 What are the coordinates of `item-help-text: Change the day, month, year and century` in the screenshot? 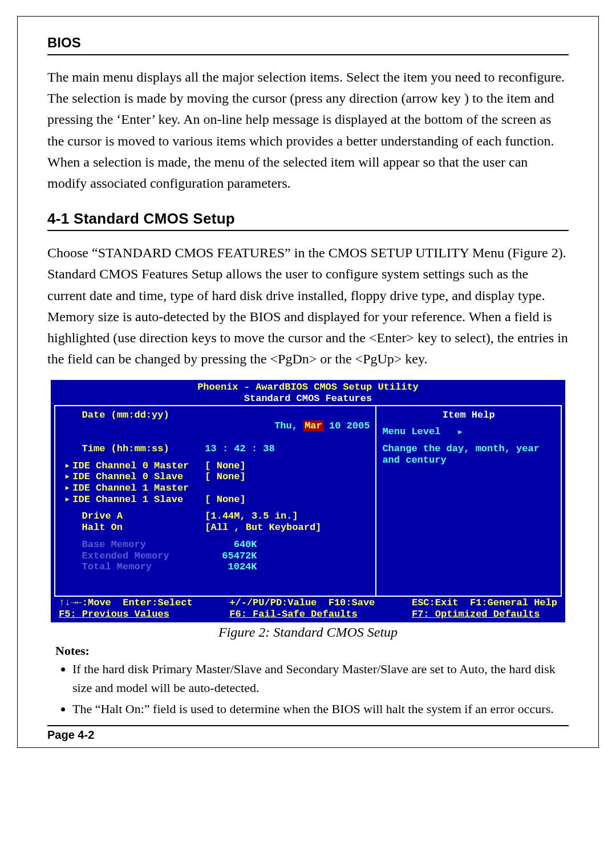 It's located at (469, 454).